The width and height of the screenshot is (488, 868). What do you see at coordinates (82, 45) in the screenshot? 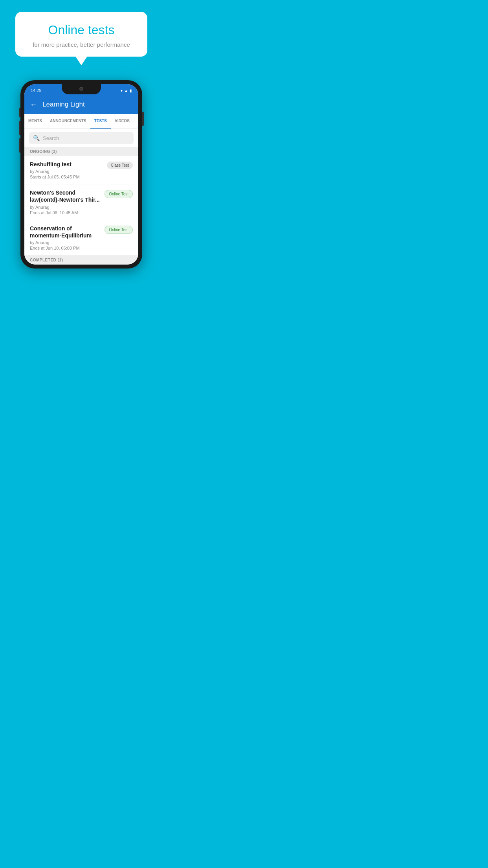
I see `bubble-subtitle: for more practice, better performance` at bounding box center [82, 45].